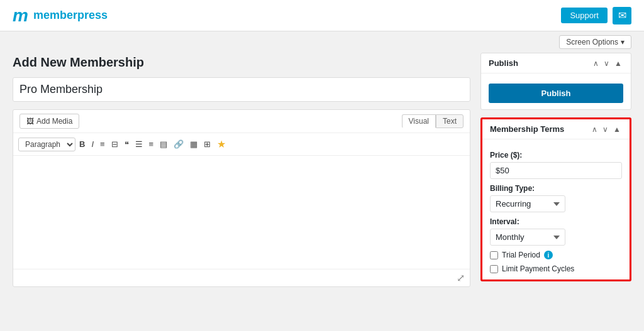 This screenshot has width=644, height=331. I want to click on header: m memberpress Support ✉, so click(322, 16).